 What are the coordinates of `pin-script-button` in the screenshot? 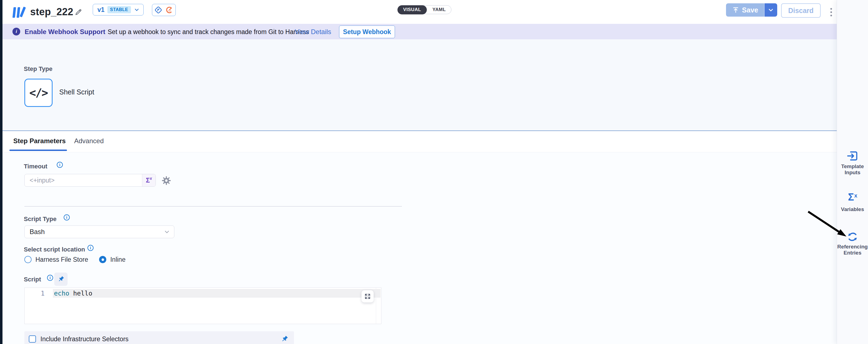 It's located at (61, 279).